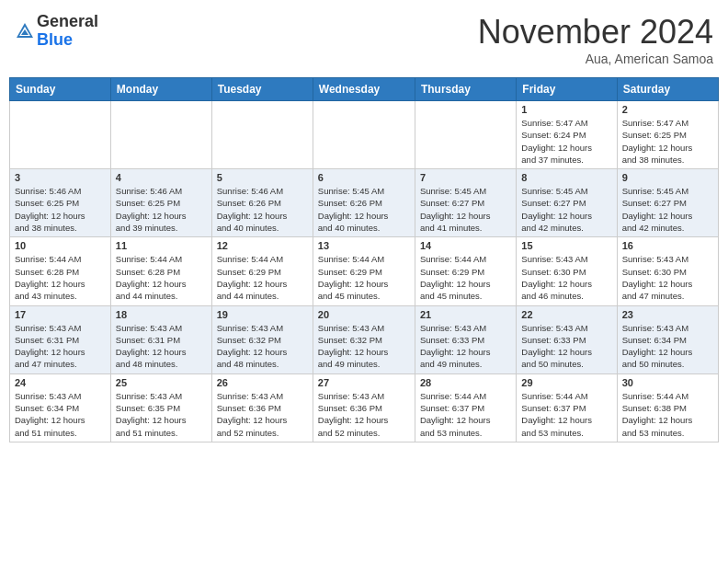 The image size is (728, 563). Describe the element at coordinates (566, 339) in the screenshot. I see `calendar-cell: 22Sunrise: 5:43 AMSunset: 6:33 PMDayligh…` at that location.